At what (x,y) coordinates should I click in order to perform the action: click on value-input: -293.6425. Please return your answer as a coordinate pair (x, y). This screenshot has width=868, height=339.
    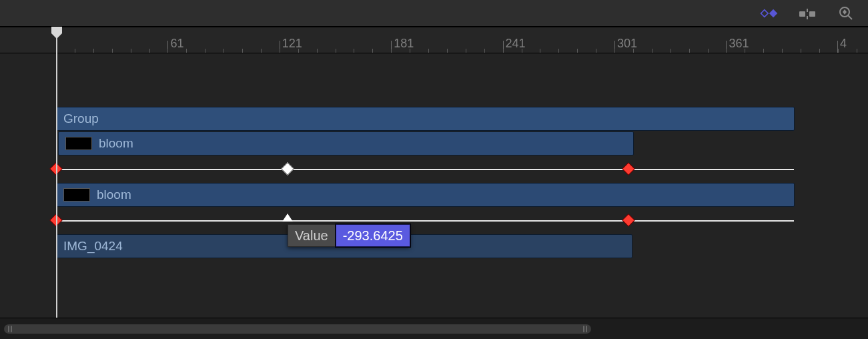
    Looking at the image, I should click on (373, 236).